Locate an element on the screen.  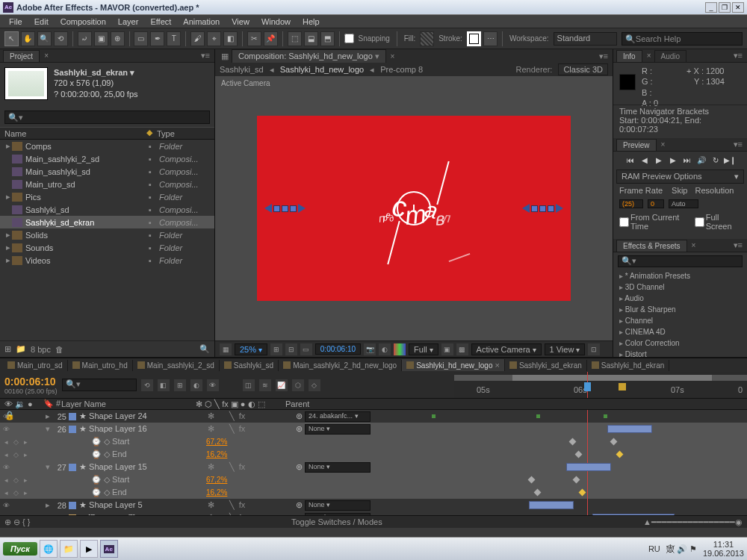
pin-tool: 📌 is located at coordinates (270, 39).